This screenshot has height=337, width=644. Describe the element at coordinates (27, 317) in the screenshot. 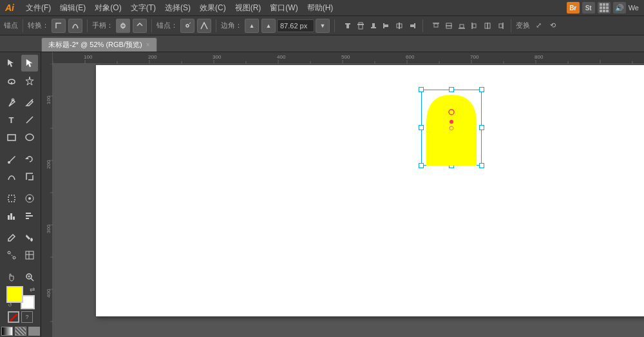

I see `color-picker-extra: ?` at that location.